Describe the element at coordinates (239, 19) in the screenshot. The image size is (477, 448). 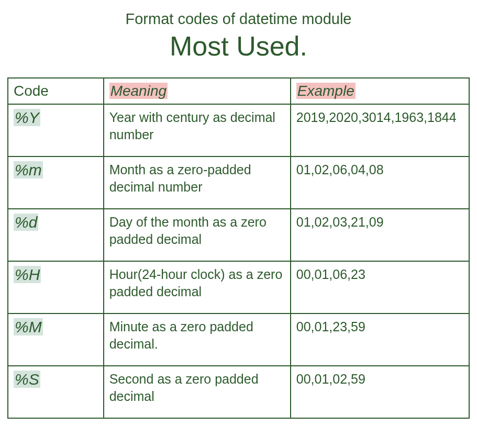
I see `page-subtitle: Format codes of datetime module` at that location.